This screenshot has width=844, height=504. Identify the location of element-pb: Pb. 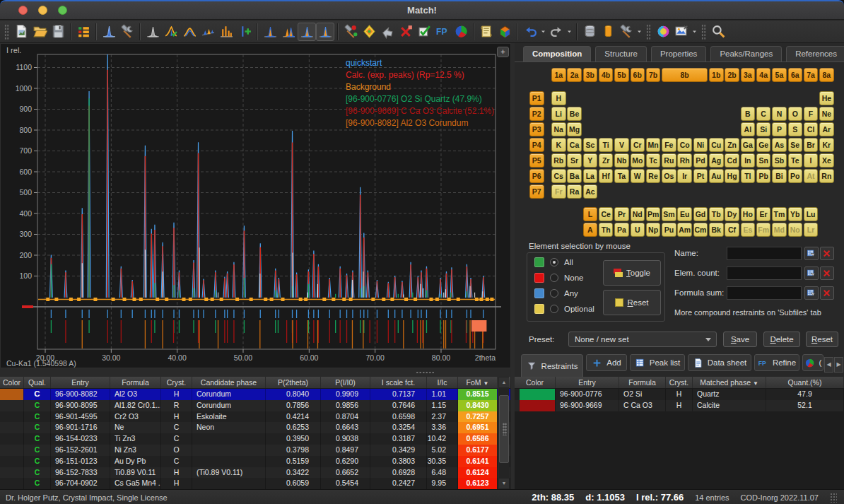
(763, 176).